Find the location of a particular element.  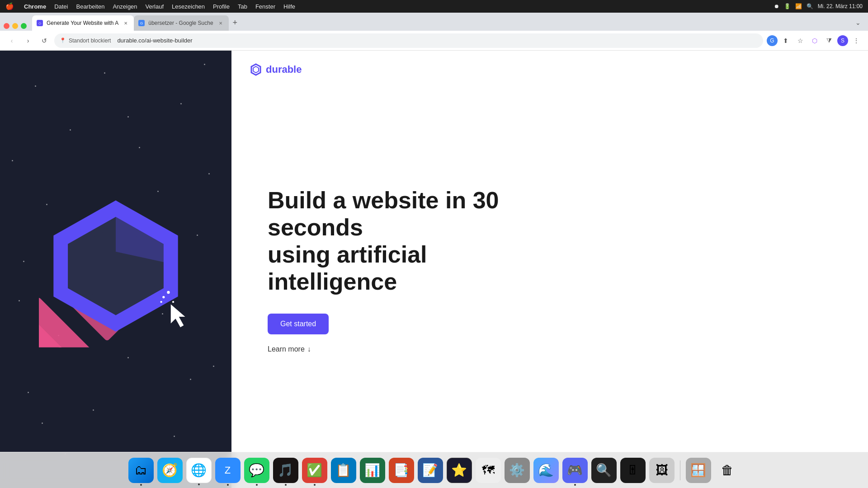

get-started-button: Get started is located at coordinates (298, 324).